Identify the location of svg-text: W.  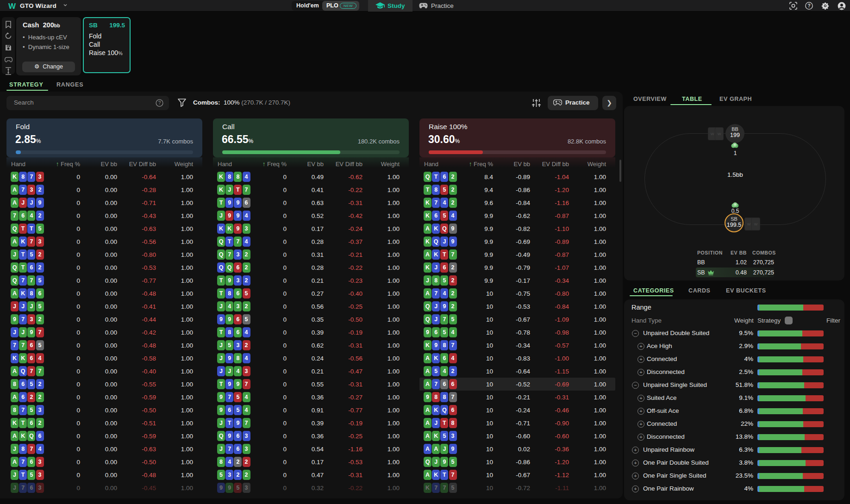
(12, 6).